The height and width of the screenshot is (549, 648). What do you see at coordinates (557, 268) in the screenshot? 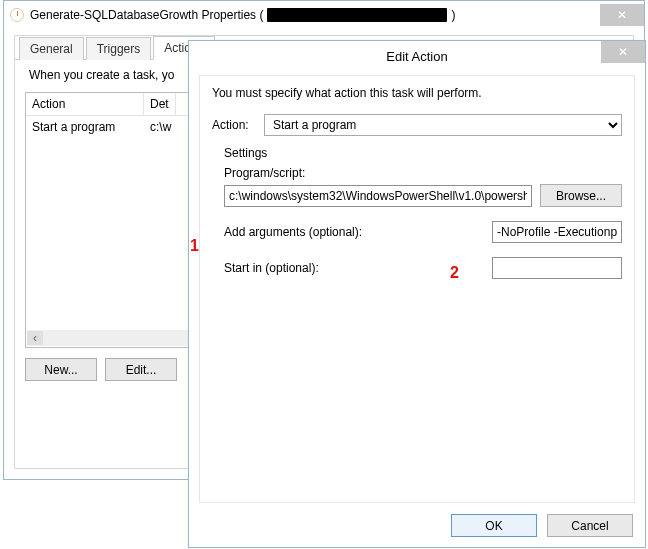
I see `start-in-input` at bounding box center [557, 268].